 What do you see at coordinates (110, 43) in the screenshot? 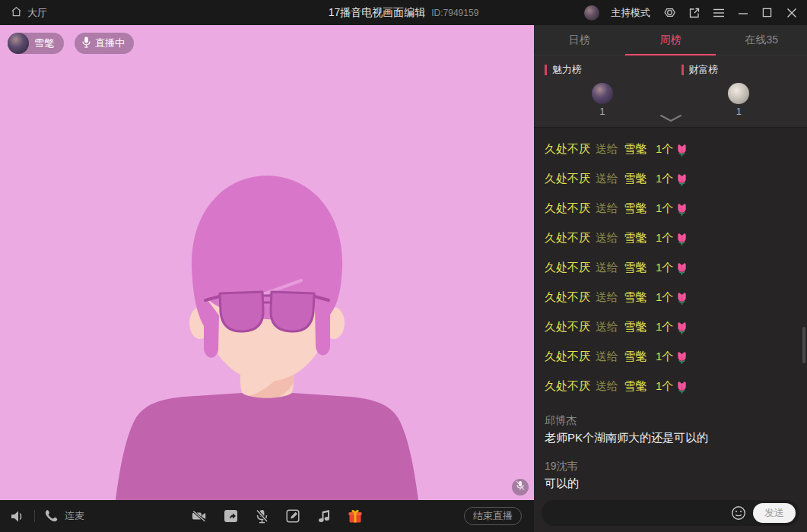
I see `live-badge-label: 直播中` at bounding box center [110, 43].